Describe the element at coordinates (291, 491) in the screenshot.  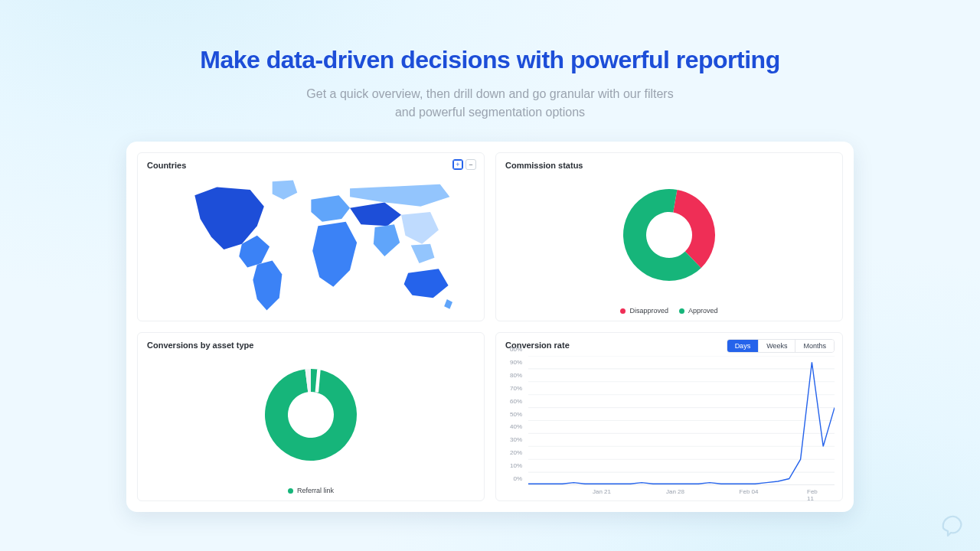
I see `legend-dot-referral` at that location.